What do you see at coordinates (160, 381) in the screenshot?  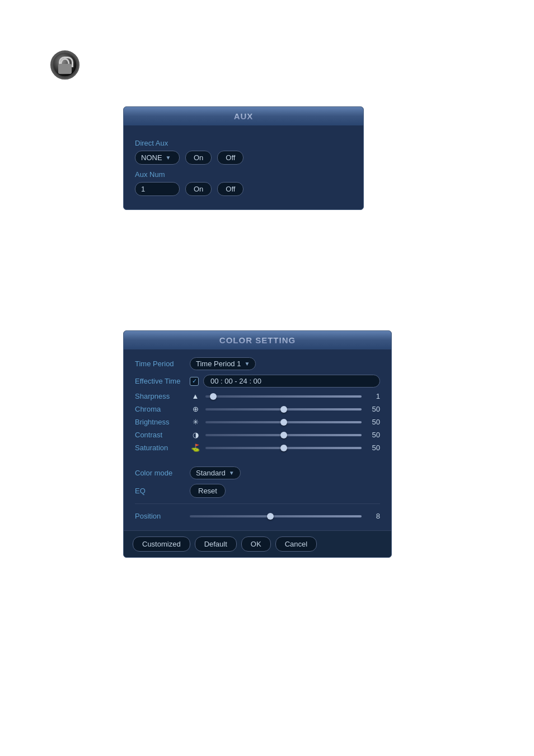 I see `effective-time-label: Effective Time` at bounding box center [160, 381].